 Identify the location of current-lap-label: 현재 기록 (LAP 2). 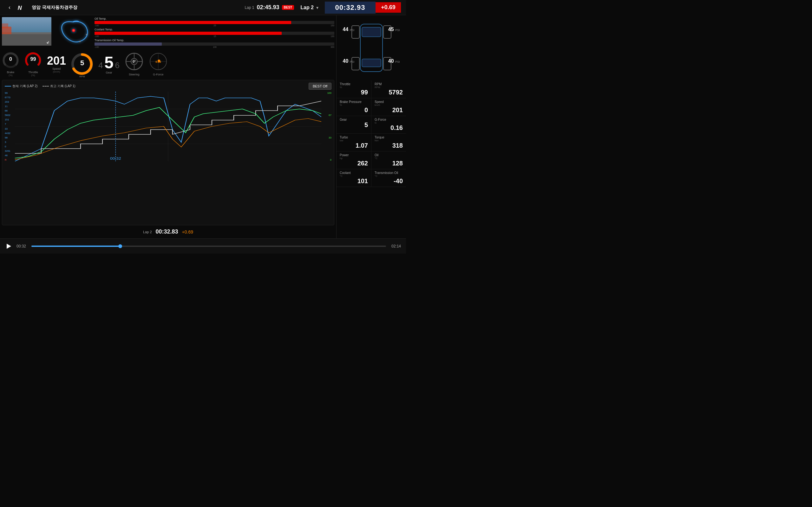
(25, 86).